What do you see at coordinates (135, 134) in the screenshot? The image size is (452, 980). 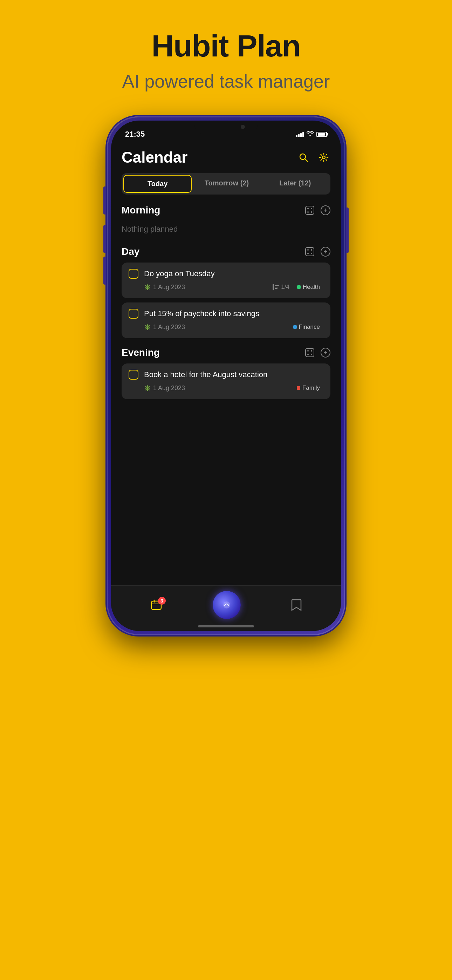 I see `status-time: 21:35` at bounding box center [135, 134].